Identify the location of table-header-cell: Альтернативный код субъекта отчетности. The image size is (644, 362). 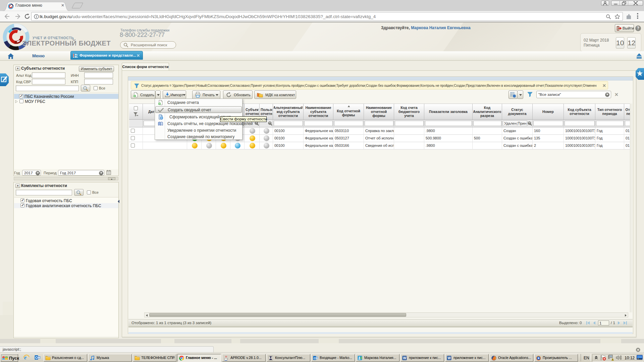
(288, 112).